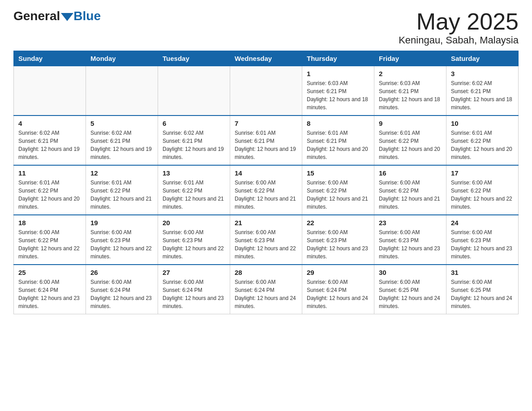 The image size is (532, 411). Describe the element at coordinates (266, 91) in the screenshot. I see `calendar-week-row-1: 1Sunrise: 6:03 AMSunset: 6:21 PMDaylight…` at that location.